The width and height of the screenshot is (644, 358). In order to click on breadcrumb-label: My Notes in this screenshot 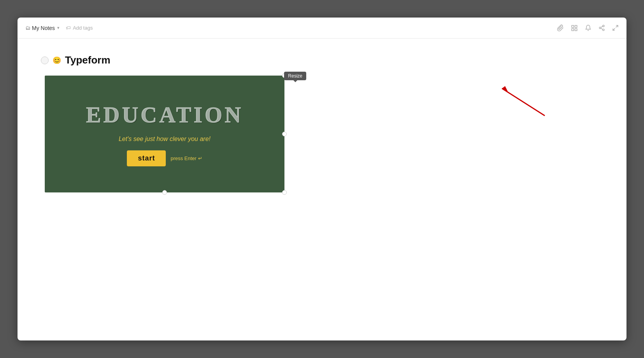, I will do `click(44, 28)`.